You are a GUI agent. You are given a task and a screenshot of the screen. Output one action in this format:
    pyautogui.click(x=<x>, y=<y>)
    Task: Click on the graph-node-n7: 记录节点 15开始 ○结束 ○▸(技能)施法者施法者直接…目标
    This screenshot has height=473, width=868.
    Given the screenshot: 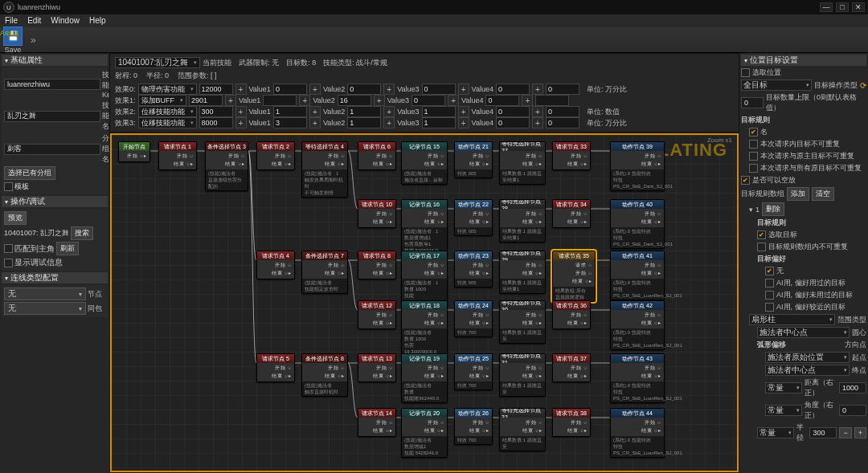 What is the action you would take?
    pyautogui.click(x=424, y=163)
    